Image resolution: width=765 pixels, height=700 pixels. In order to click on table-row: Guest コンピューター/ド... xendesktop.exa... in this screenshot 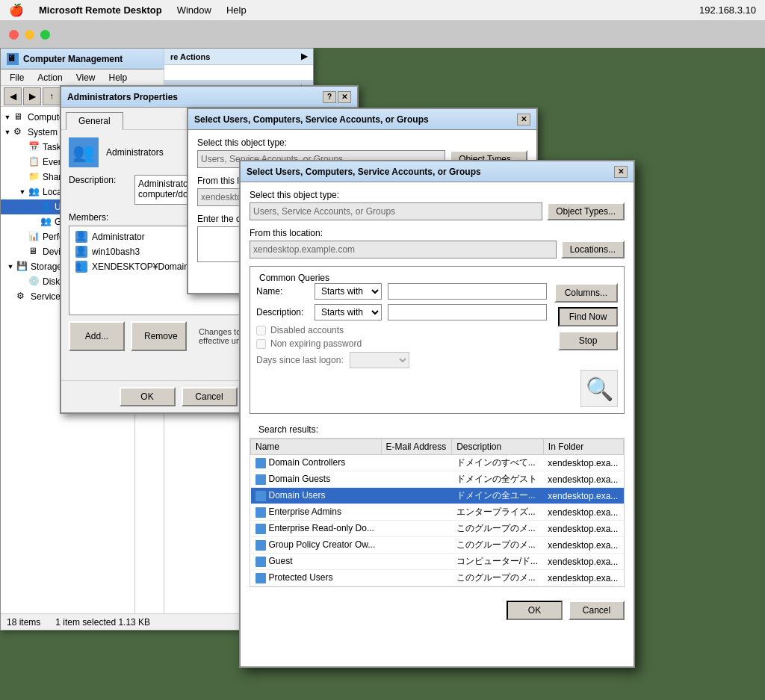, I will do `click(438, 562)`.